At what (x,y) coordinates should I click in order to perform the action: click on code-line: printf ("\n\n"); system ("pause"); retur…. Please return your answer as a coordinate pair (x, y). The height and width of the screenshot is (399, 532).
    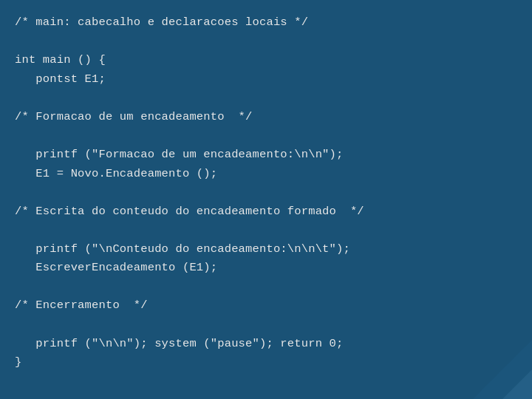
    Looking at the image, I should click on (266, 344).